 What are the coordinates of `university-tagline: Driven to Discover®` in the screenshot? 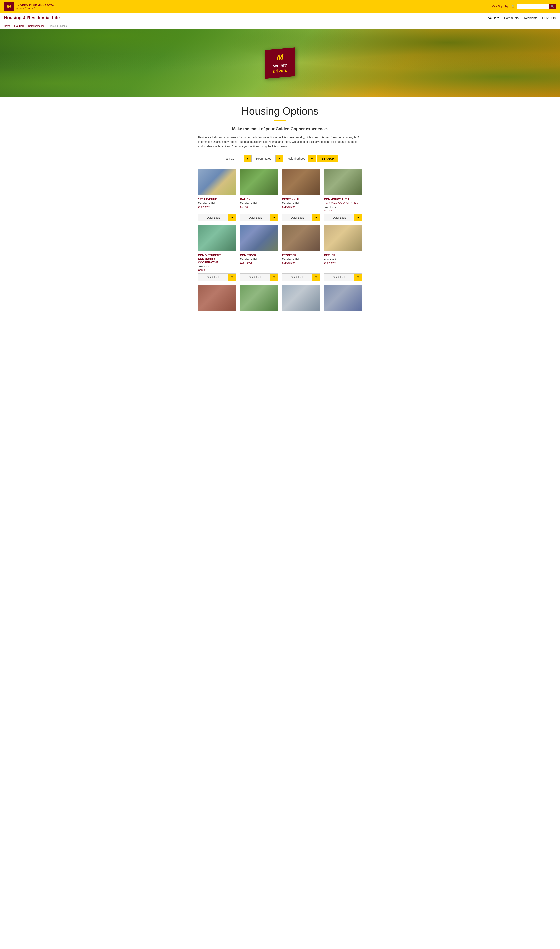 It's located at (35, 8).